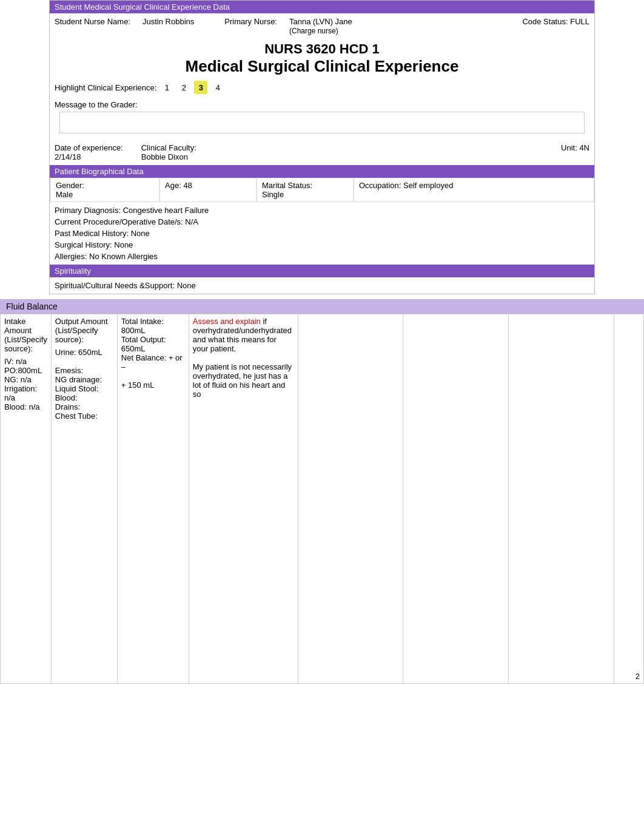 The width and height of the screenshot is (644, 835). I want to click on page-number-cell: 2, so click(629, 499).